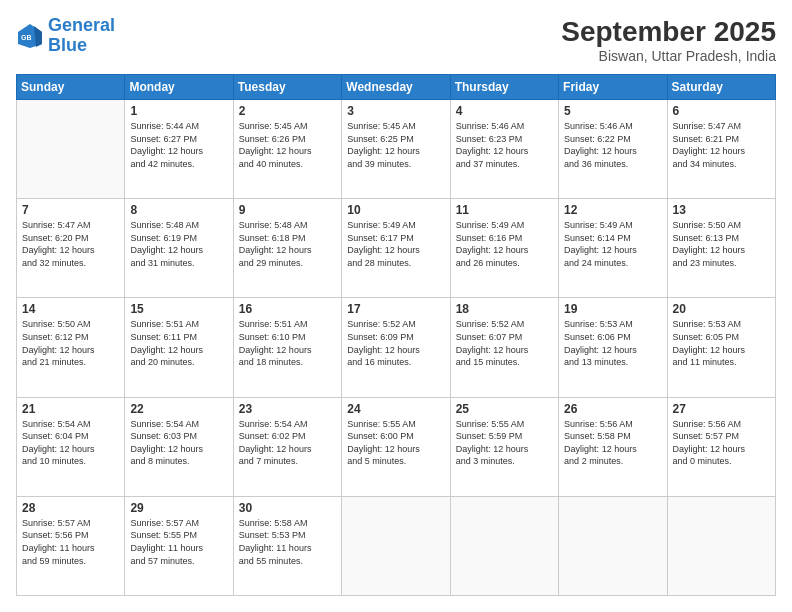  I want to click on calendar-cell-4-1: 21Sunrise: 5:54 AM Sunset: 6:04 PM Dayli…, so click(71, 446).